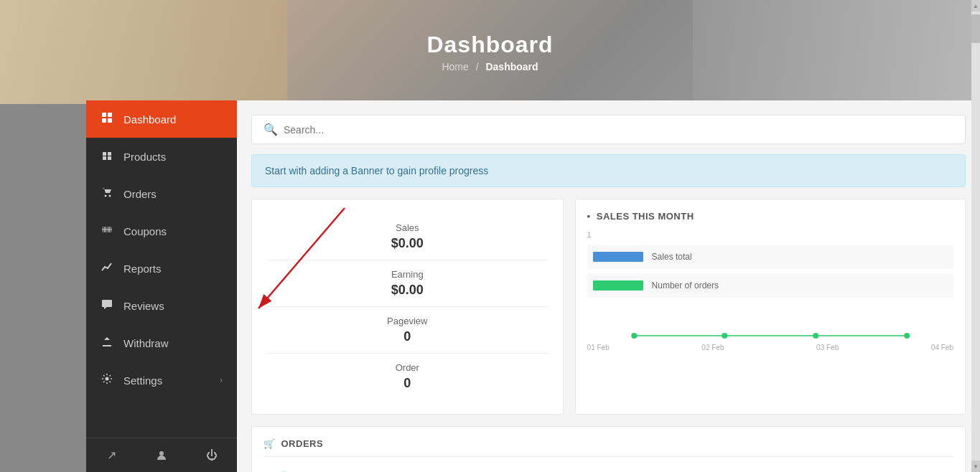 Image resolution: width=980 pixels, height=472 pixels. Describe the element at coordinates (609, 469) in the screenshot. I see `orders-row-0: Total 0` at that location.